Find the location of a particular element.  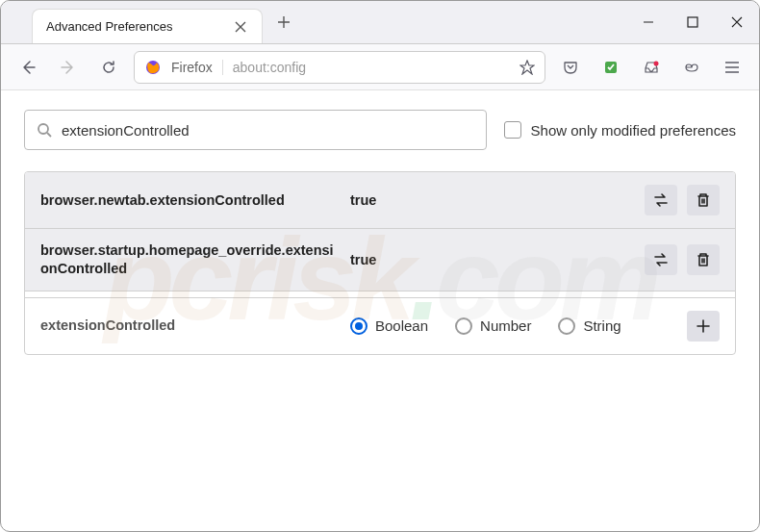

pref-row: browser.newtab.extensionControlled true is located at coordinates (380, 200).